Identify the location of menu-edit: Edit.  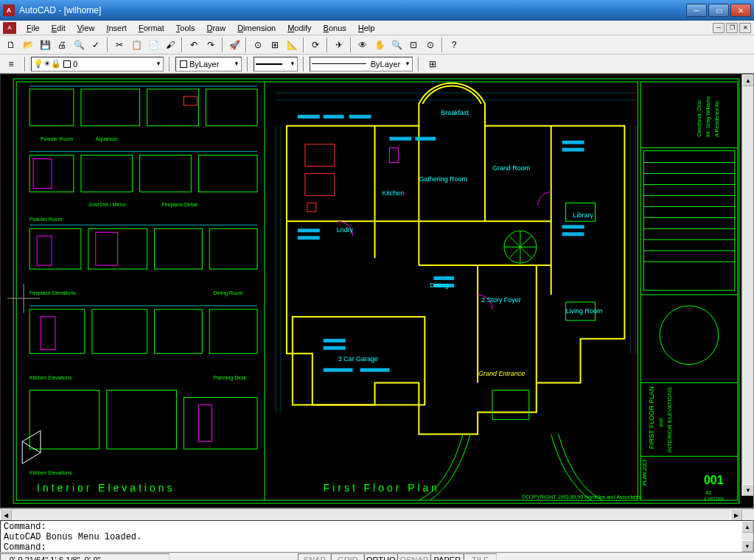
(59, 28).